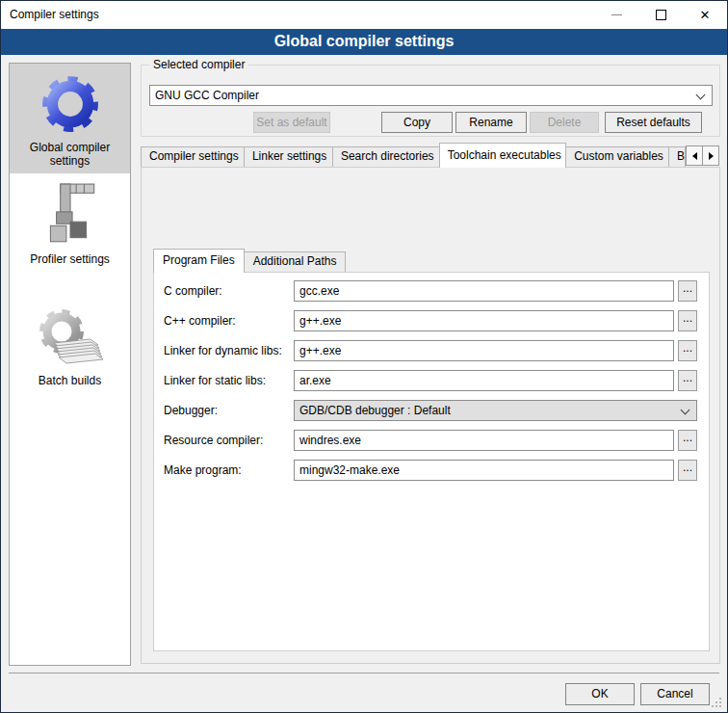 The height and width of the screenshot is (713, 728). Describe the element at coordinates (69, 381) in the screenshot. I see `sidebar-item-label: Batch builds` at that location.